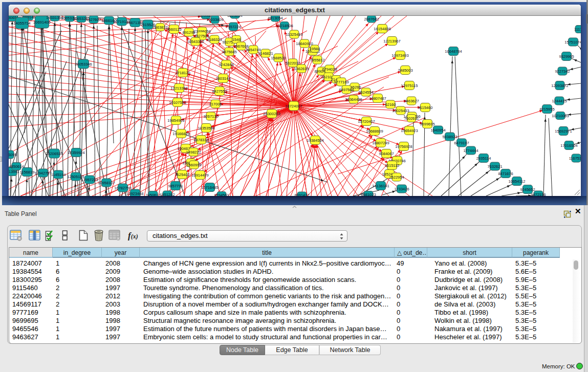 The width and height of the screenshot is (588, 372). Describe the element at coordinates (219, 91) in the screenshot. I see `svg-text: 8427552` at that location.